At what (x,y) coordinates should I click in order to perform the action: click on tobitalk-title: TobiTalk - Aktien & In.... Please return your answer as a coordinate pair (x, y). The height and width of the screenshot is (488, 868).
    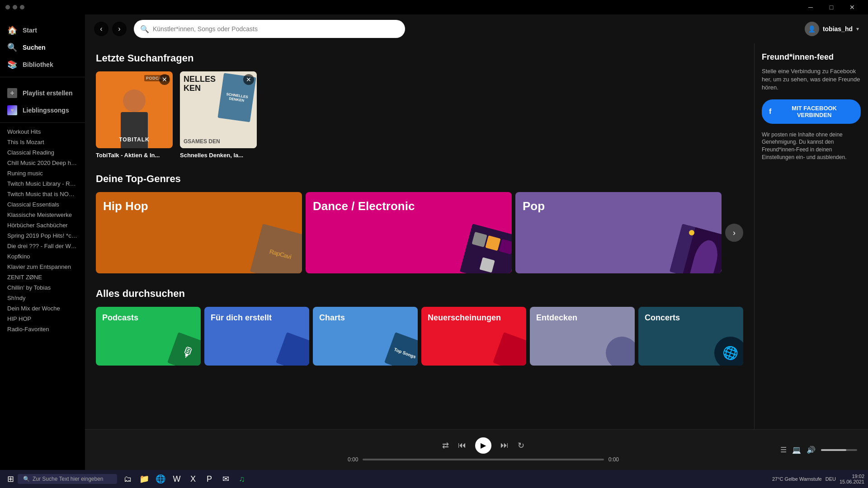
    Looking at the image, I should click on (134, 155).